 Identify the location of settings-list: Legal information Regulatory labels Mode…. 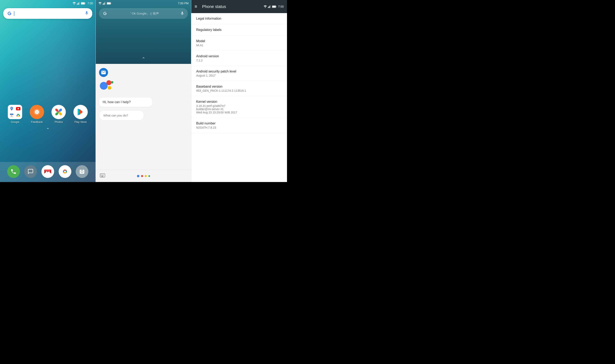
(239, 98).